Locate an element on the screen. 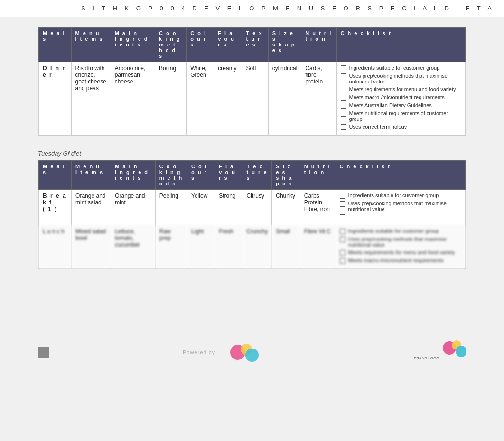 The image size is (504, 441). cell-blurred-sizes: Small is located at coordinates (286, 247).